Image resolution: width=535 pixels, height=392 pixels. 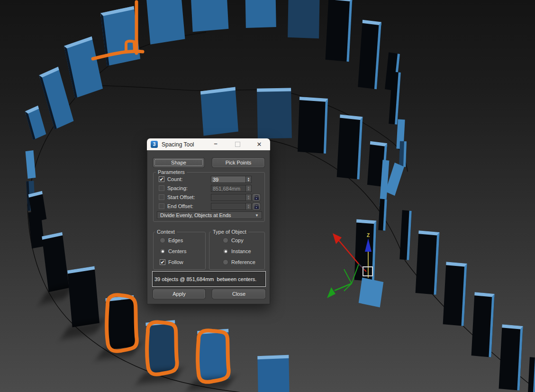 What do you see at coordinates (216, 144) in the screenshot?
I see `minimize-button: –` at bounding box center [216, 144].